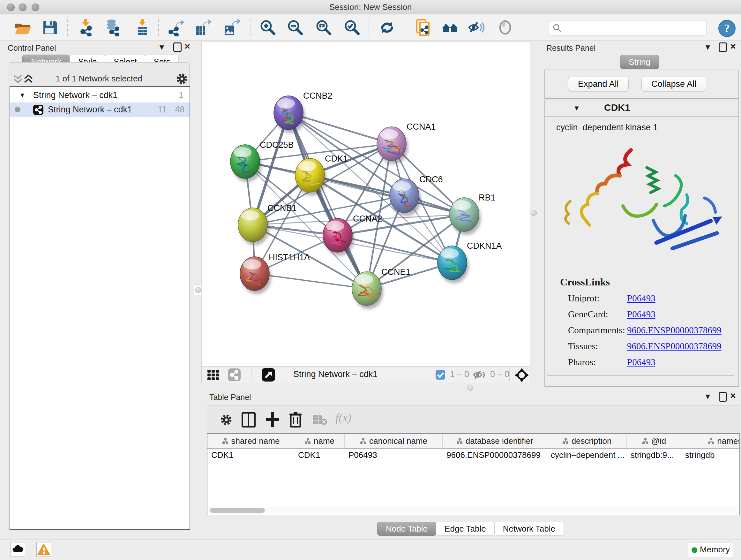 The height and width of the screenshot is (560, 741). Describe the element at coordinates (711, 550) in the screenshot. I see `memory-button: Memory` at that location.